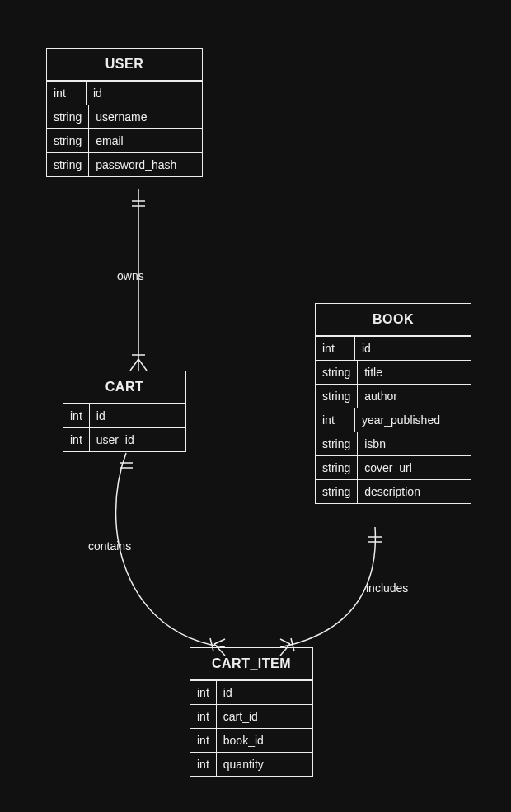 This screenshot has width=511, height=812. Describe the element at coordinates (393, 320) in the screenshot. I see `entity-book-title: BOOK` at that location.